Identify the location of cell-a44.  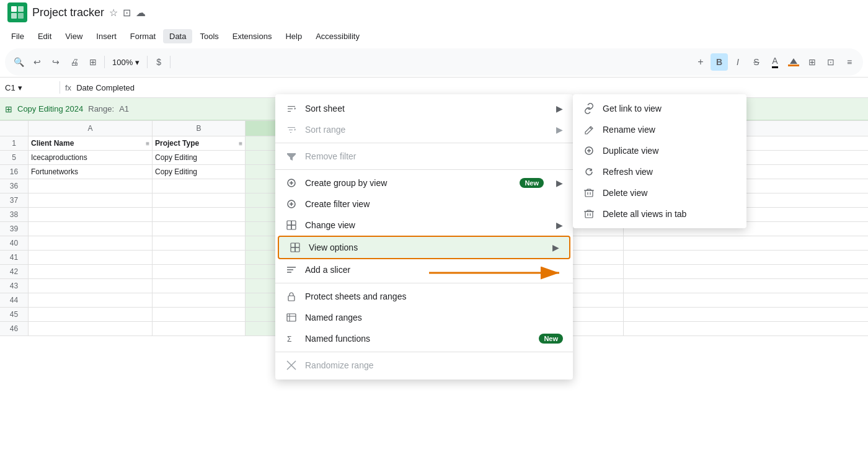
(91, 300).